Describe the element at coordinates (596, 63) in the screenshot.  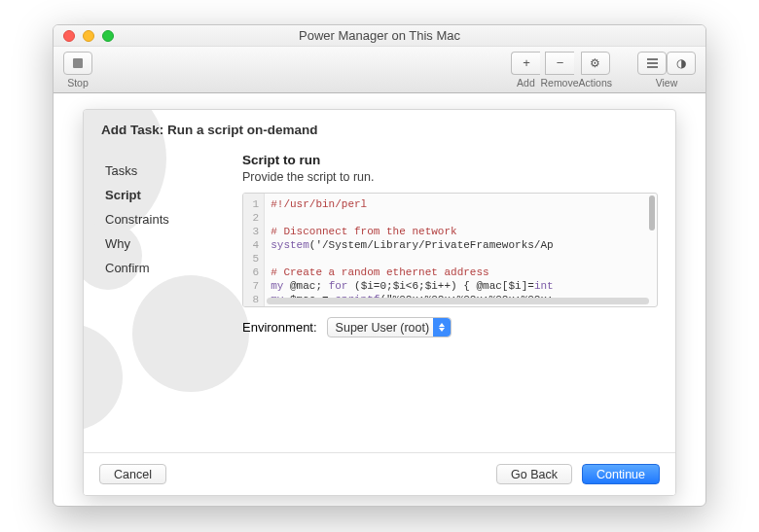
I see `gear-icon` at that location.